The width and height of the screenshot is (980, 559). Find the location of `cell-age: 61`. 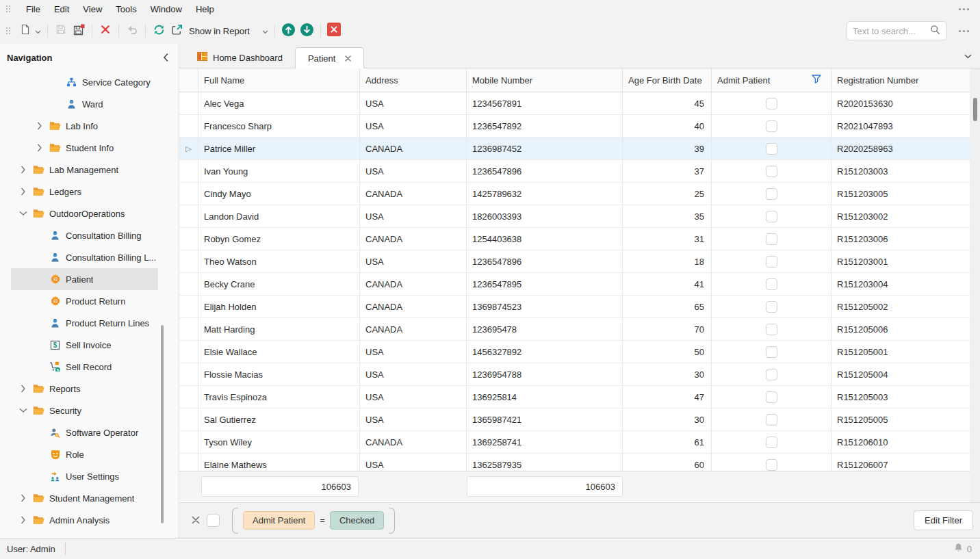

cell-age: 61 is located at coordinates (667, 442).